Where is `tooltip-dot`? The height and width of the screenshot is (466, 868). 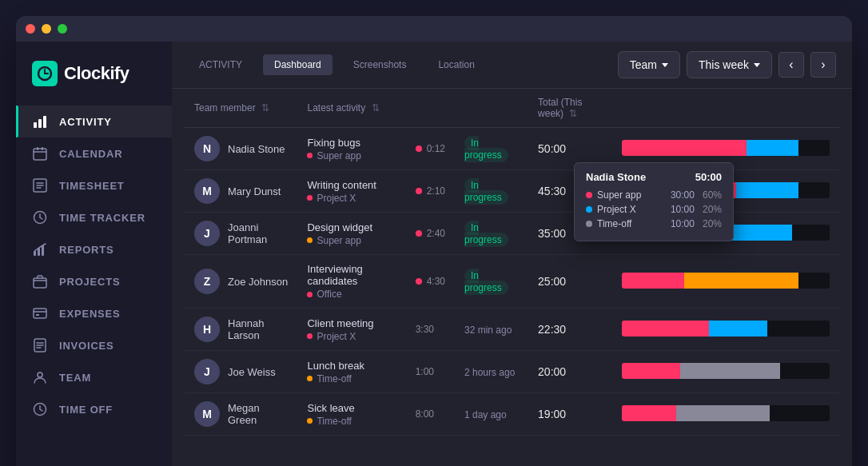
tooltip-dot is located at coordinates (589, 195).